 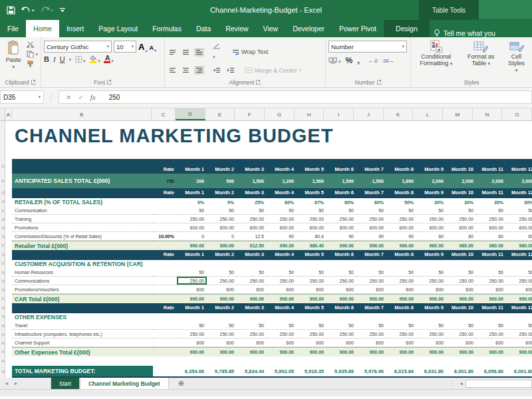 What do you see at coordinates (309, 29) in the screenshot?
I see `ribbon-tab-developer: Developer` at bounding box center [309, 29].